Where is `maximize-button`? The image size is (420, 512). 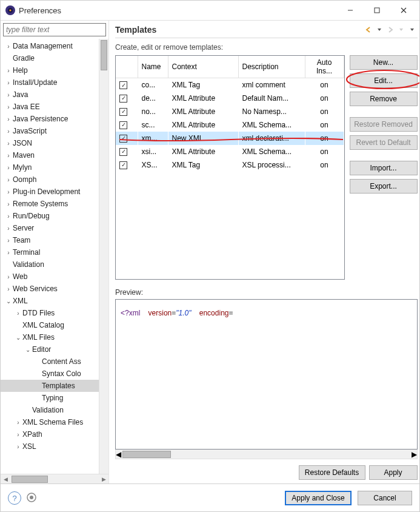
maximize-button is located at coordinates (377, 10).